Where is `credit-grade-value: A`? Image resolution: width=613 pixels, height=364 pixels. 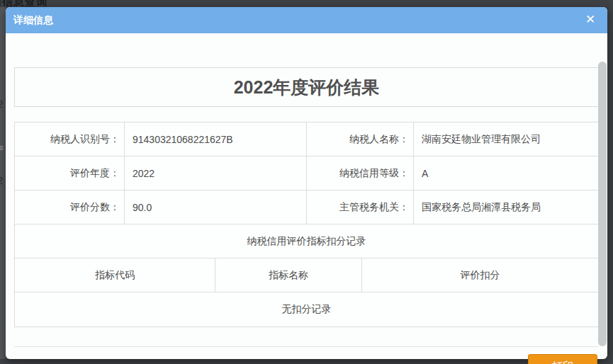
credit-grade-value: A is located at coordinates (506, 173).